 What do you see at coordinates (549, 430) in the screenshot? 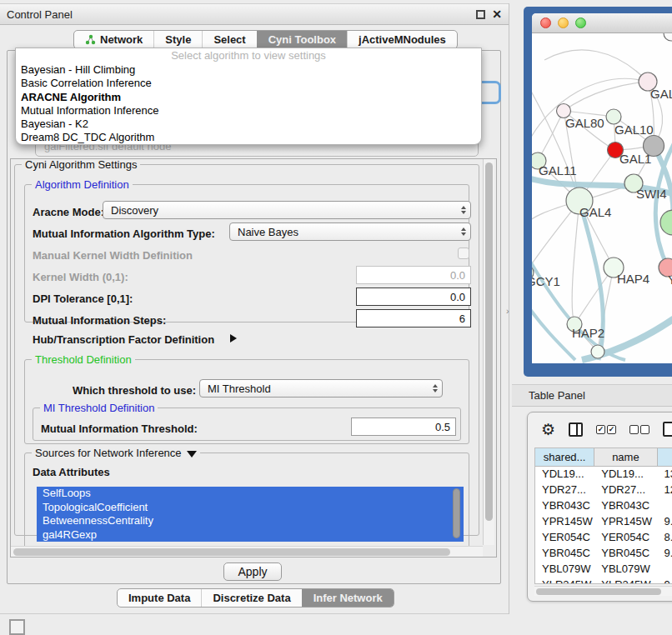
I see `gear-icon: ⚙` at bounding box center [549, 430].